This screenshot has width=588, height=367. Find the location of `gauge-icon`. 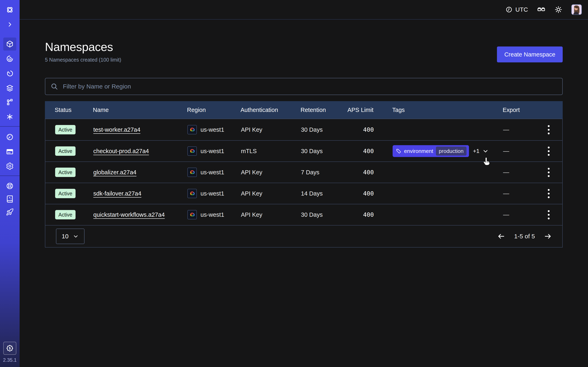

gauge-icon is located at coordinates (10, 137).